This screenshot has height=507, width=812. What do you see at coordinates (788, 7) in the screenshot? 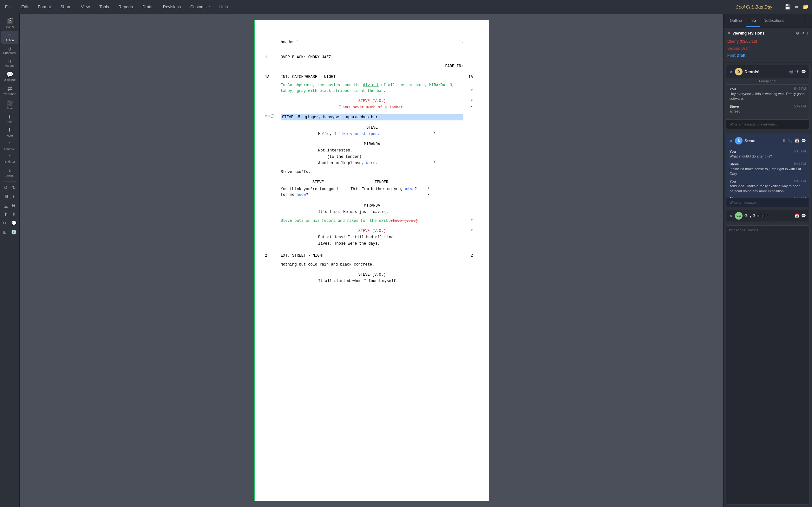
I see `save-icon: 💾` at bounding box center [788, 7].